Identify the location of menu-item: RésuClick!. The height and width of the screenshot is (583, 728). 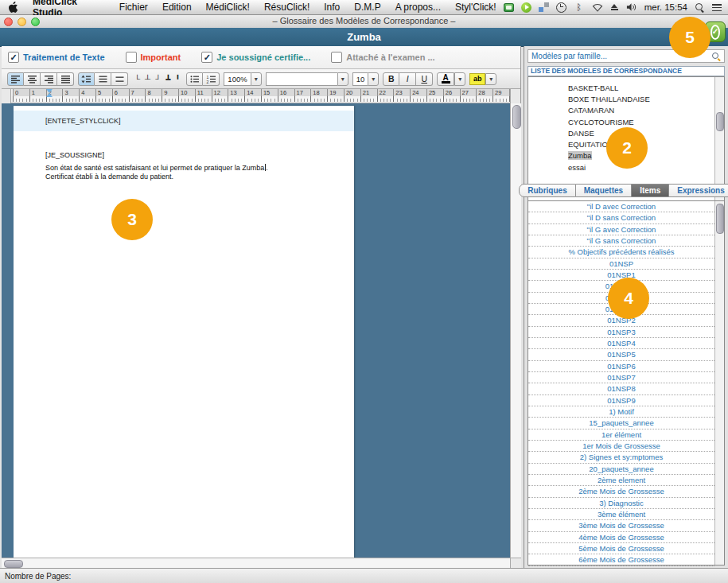
(286, 7).